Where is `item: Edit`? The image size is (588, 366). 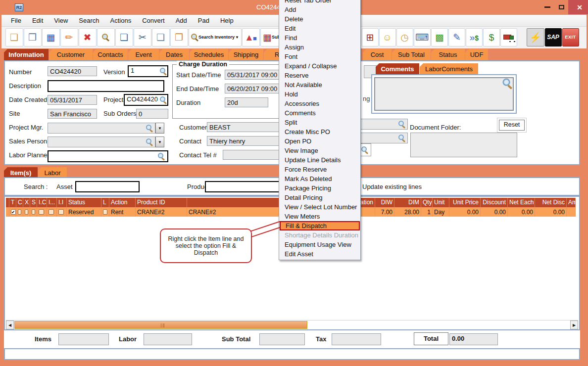
item: Edit is located at coordinates (320, 29).